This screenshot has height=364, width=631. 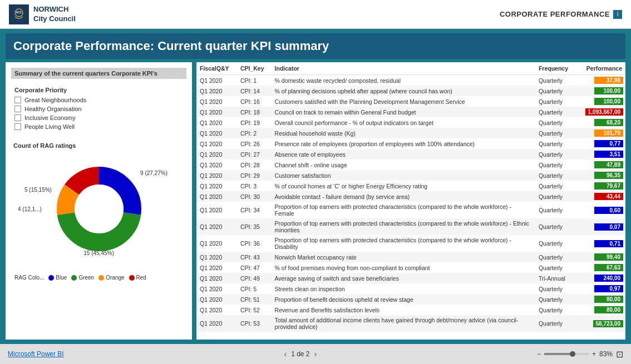 I want to click on panel-title: Summary of the current quarters Corporat…, so click(x=99, y=73).